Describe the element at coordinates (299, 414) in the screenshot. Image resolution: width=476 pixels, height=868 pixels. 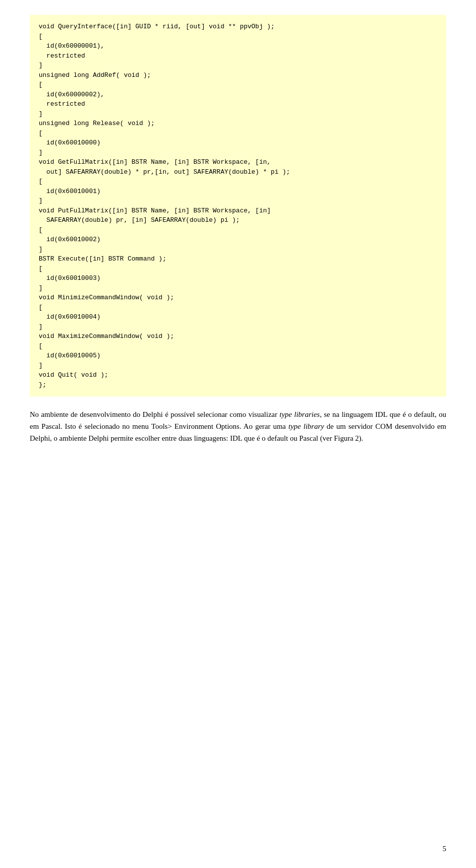
I see `italic-type-libraries: type libraries` at that location.